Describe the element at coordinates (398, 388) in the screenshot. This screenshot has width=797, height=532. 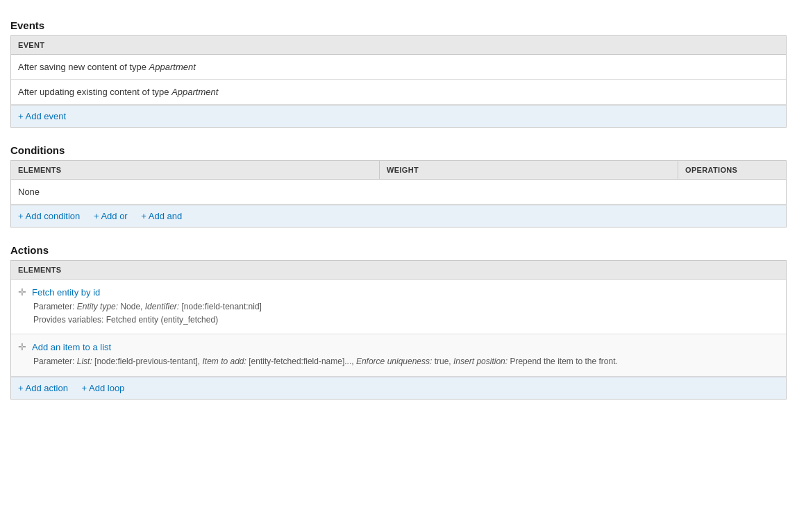
I see `actions-add-row: + Add action + Add loop` at that location.